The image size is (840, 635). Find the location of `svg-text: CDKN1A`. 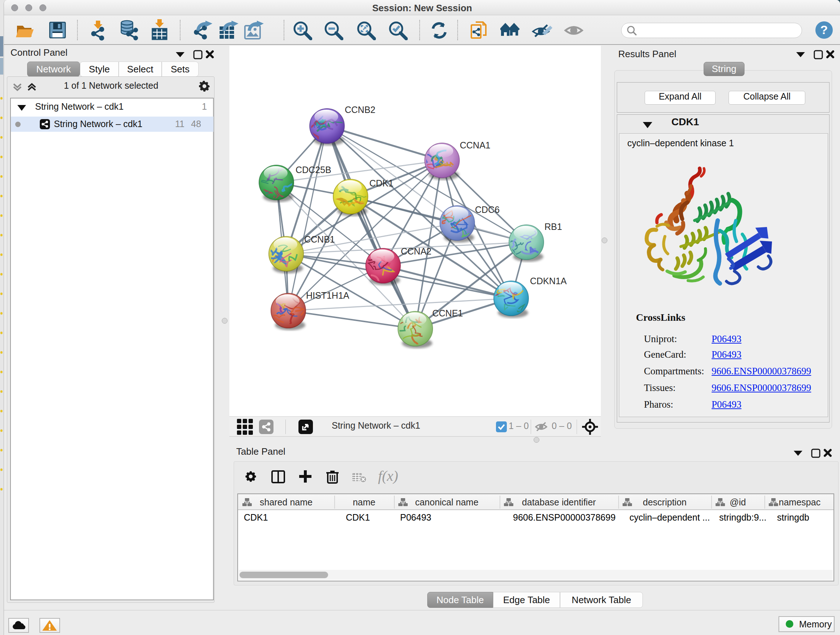

svg-text: CDKN1A is located at coordinates (548, 281).